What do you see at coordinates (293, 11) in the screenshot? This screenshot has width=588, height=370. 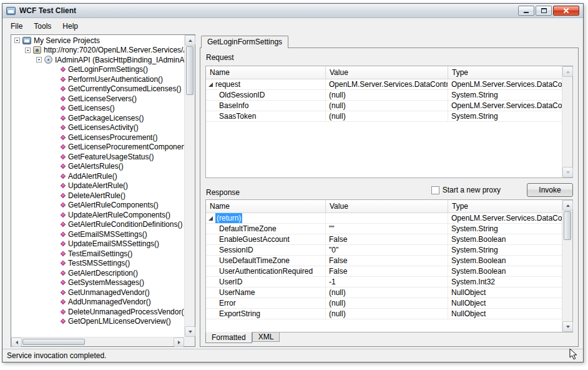 I see `titlebar: WCF Test Client` at bounding box center [293, 11].